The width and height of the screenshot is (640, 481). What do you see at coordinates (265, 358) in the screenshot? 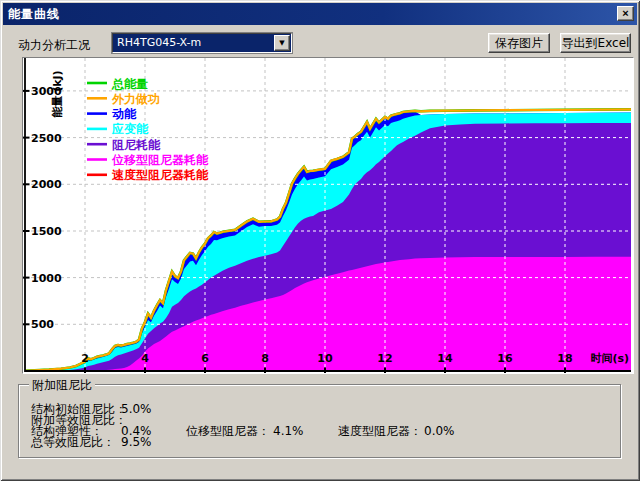
I see `x-tick-label: 8` at bounding box center [265, 358].